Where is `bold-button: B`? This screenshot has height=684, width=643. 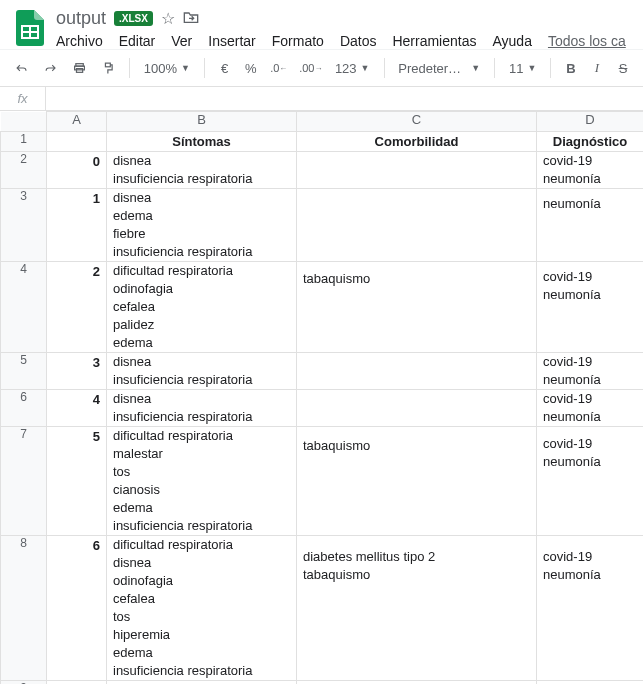 bold-button: B is located at coordinates (571, 68).